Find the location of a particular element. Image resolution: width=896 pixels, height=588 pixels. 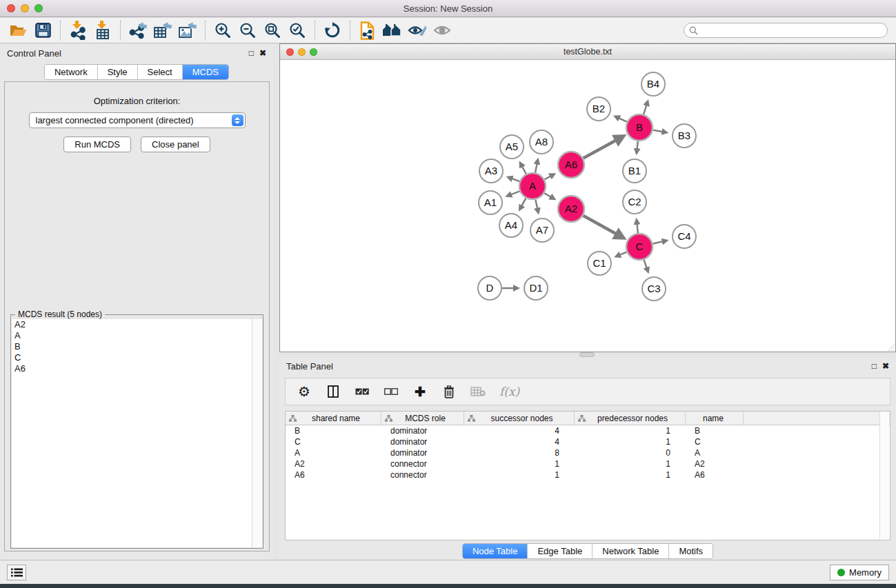

tab-node-table: Node Table is located at coordinates (495, 551).